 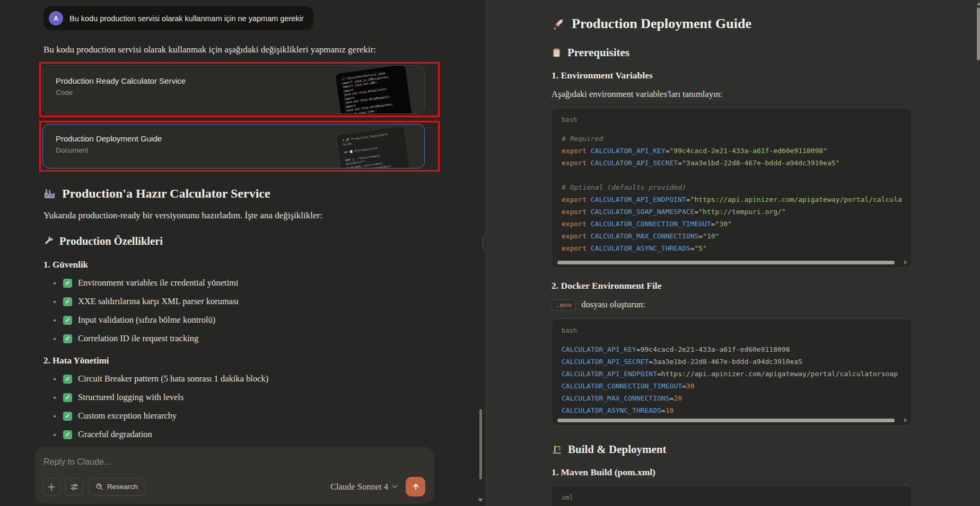 I want to click on assistant-intro-text: Bu kodu production servisi olarak kullan…, so click(x=243, y=50).